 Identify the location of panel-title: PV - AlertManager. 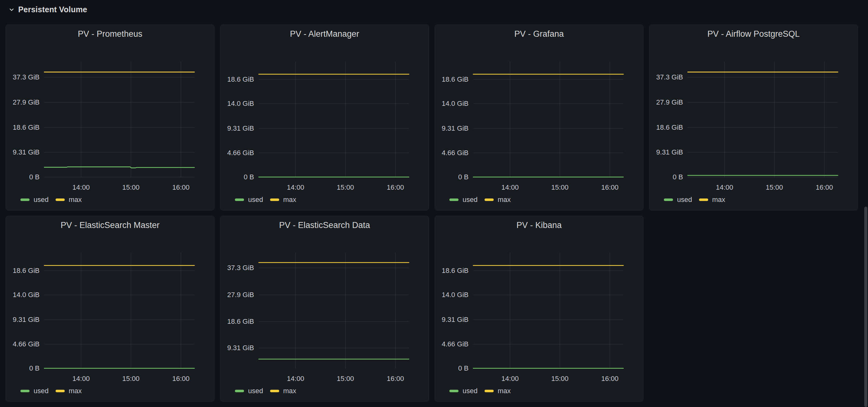
(324, 34).